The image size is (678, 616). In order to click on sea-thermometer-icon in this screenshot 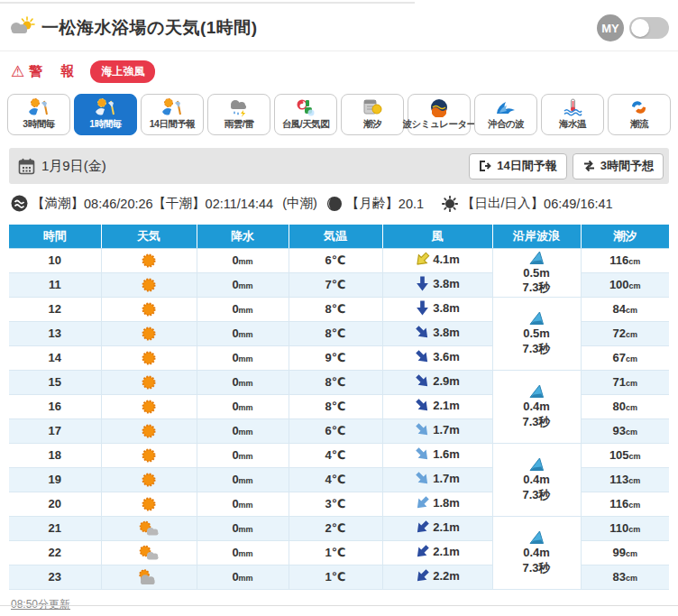, I will do `click(573, 107)`.